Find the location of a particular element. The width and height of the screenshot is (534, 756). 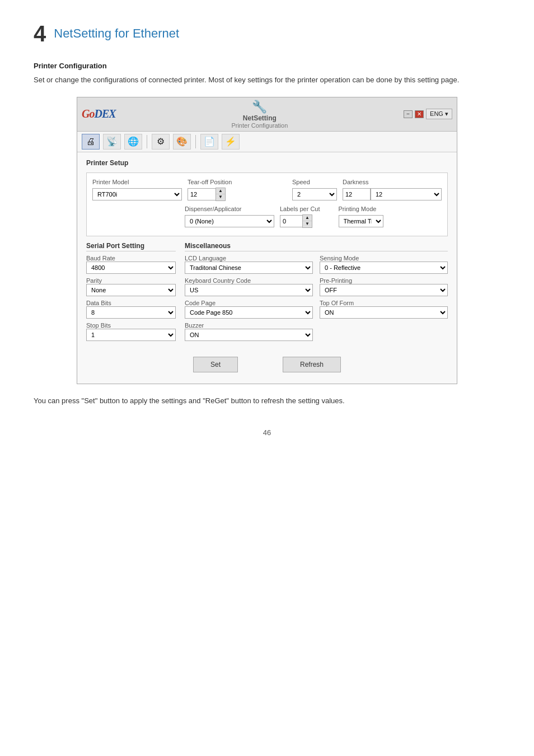

titlebar-left: GoDEX is located at coordinates (99, 114).